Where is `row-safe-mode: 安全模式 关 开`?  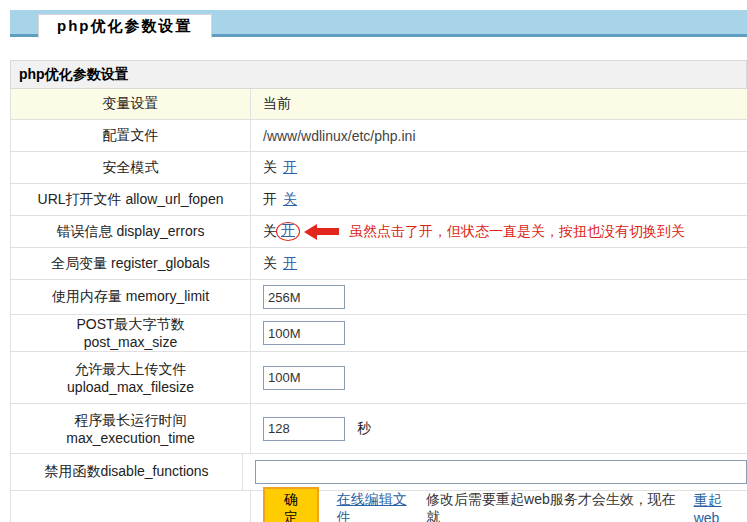
row-safe-mode: 安全模式 关 开 is located at coordinates (379, 168).